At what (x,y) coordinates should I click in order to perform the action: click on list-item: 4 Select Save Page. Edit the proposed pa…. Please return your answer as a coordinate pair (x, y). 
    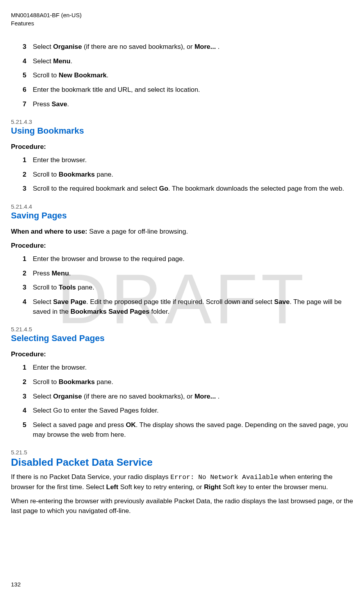
    Looking at the image, I should click on (188, 307).